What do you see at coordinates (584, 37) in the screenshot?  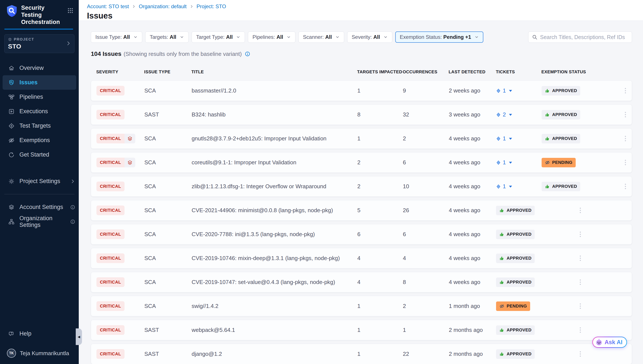 I see `search-input` at bounding box center [584, 37].